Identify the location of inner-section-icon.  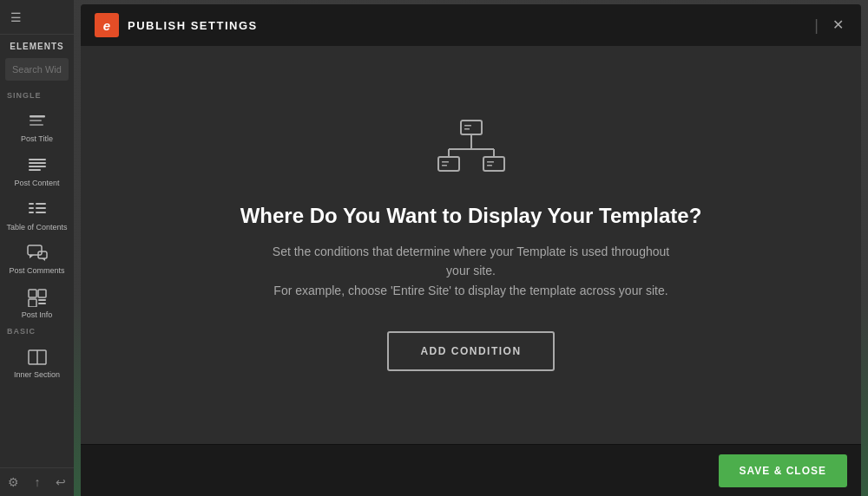
(37, 357).